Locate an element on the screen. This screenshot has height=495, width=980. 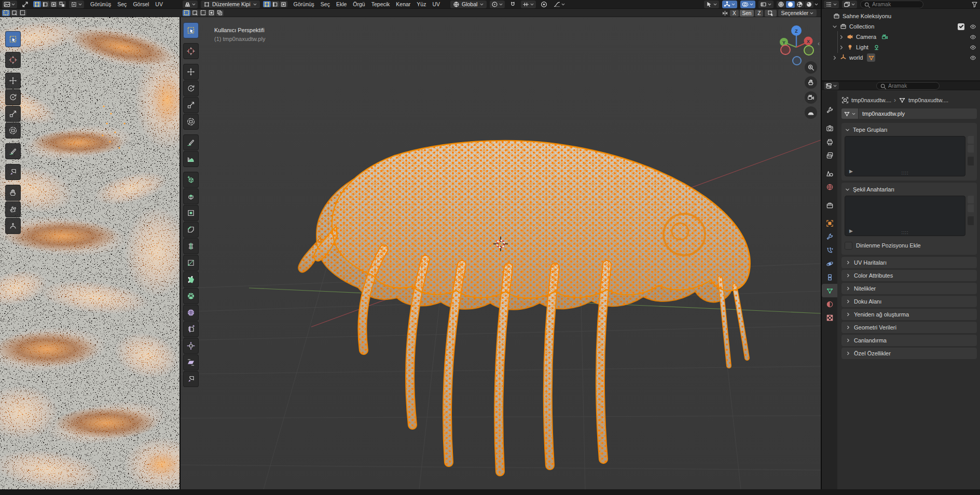
mesh-select-mode-uv-vertex is located at coordinates (267, 4).